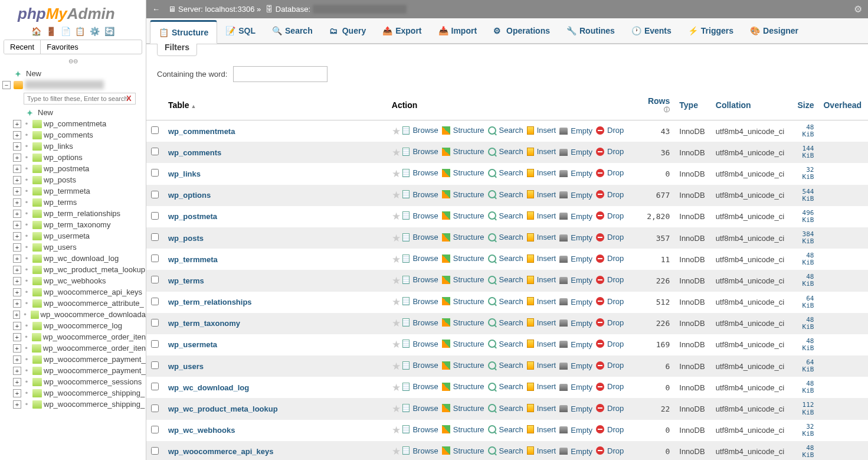  I want to click on clear-filter-icon: X, so click(129, 98).